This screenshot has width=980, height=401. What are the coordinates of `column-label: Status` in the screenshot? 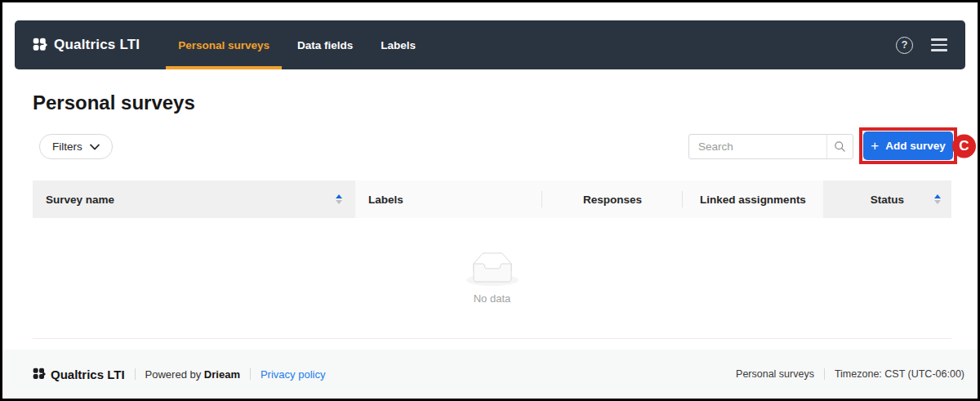 It's located at (887, 199).